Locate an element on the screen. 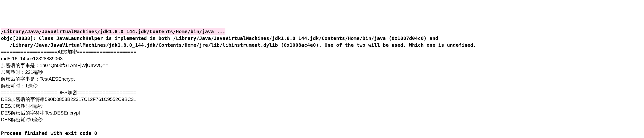 Image resolution: width=644 pixels, height=138 pixels. md5-output-line: md5-16 :14cce12328889063 is located at coordinates (32, 58).